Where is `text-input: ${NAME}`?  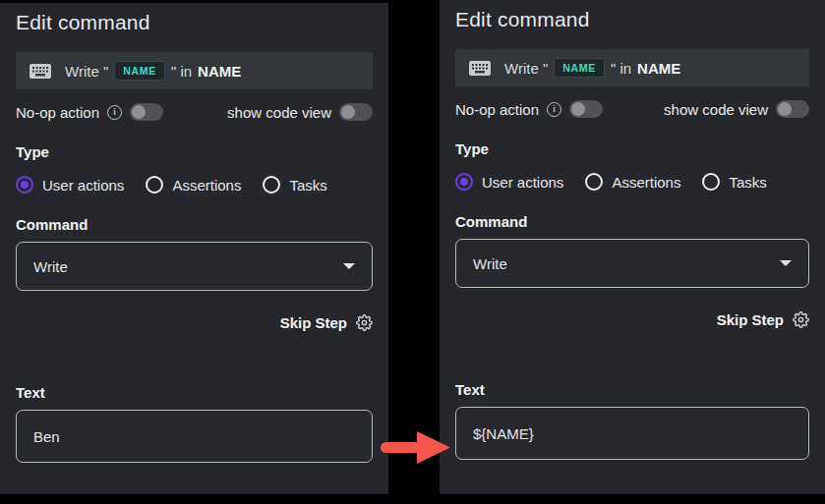 text-input: ${NAME} is located at coordinates (632, 433).